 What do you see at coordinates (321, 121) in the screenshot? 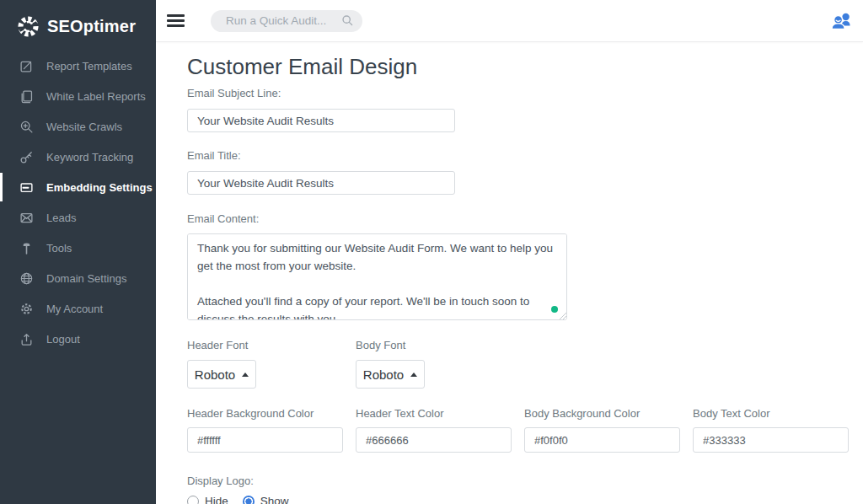
I see `email-subject-input` at bounding box center [321, 121].